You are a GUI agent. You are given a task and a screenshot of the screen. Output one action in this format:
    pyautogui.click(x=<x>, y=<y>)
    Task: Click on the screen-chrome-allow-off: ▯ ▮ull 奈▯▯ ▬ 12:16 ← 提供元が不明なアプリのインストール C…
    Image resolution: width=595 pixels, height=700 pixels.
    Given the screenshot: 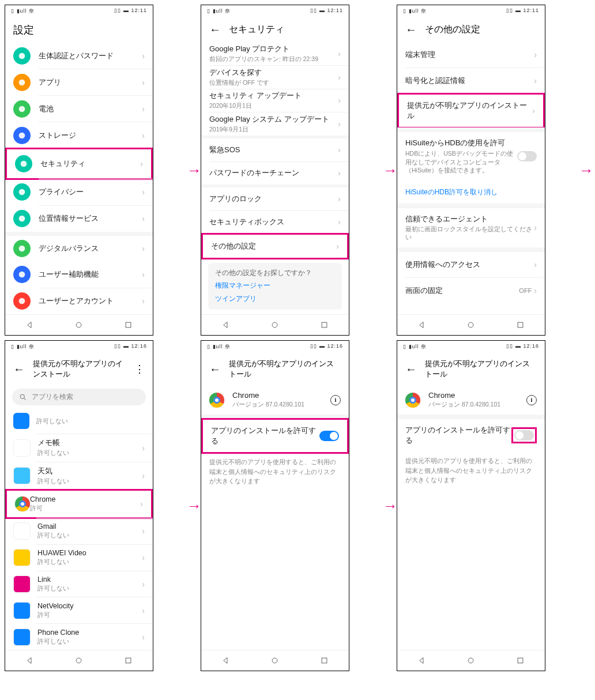 What is the action you would take?
    pyautogui.click(x=471, y=506)
    